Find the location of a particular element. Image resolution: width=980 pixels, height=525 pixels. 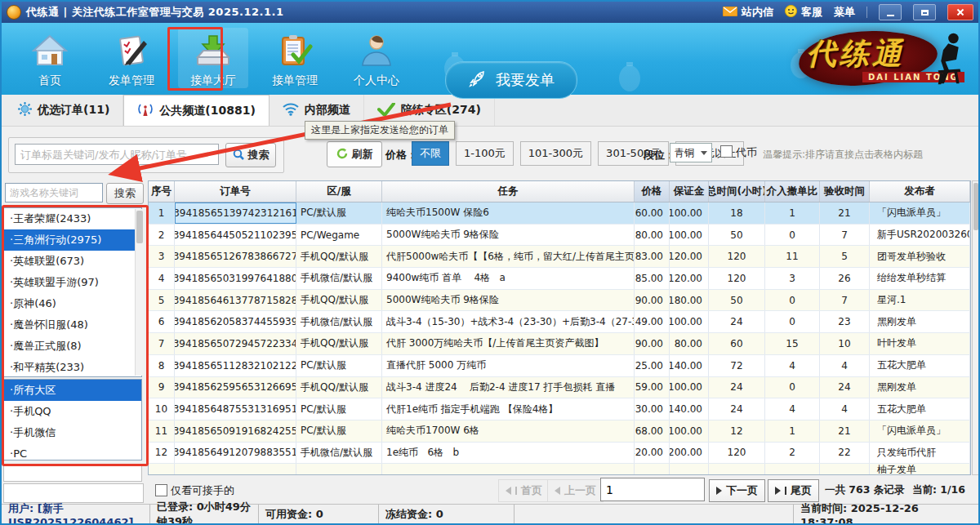

game-list-item: ·魔兽正式服(8) is located at coordinates (73, 346).